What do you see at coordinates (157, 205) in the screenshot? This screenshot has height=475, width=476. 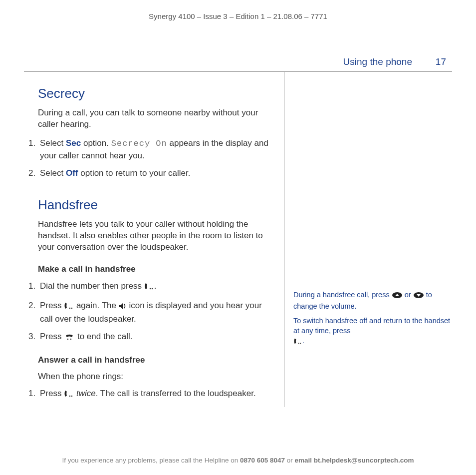 I see `heading-handsfree: Handsfree` at bounding box center [157, 205].